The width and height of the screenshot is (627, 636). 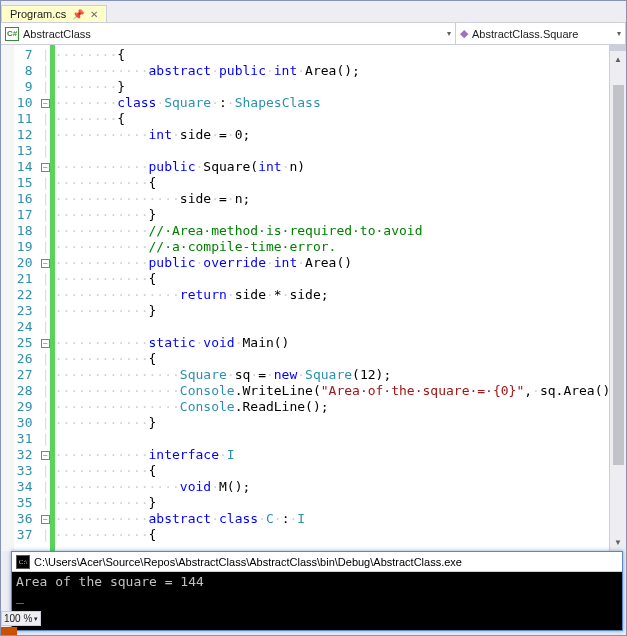 I want to click on nav-member-dropdown: ◆ AbstractClass.Square ▾, so click(x=541, y=34).